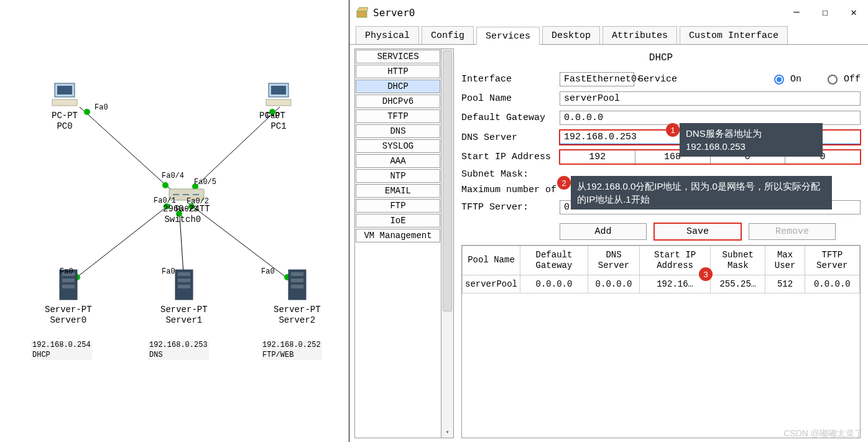  Describe the element at coordinates (673, 157) in the screenshot. I see `start-ip-oct2: 168` at that location.